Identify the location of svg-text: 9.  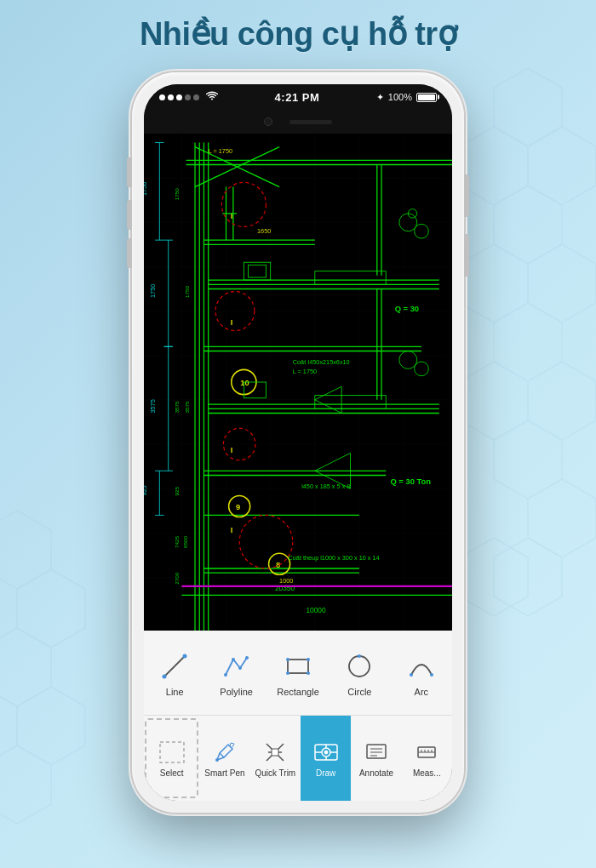
(238, 507).